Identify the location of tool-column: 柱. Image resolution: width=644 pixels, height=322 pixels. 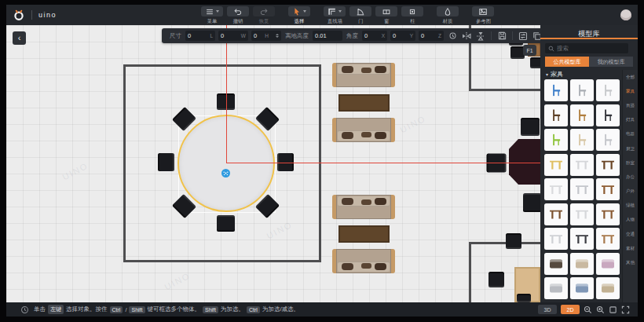
(412, 16).